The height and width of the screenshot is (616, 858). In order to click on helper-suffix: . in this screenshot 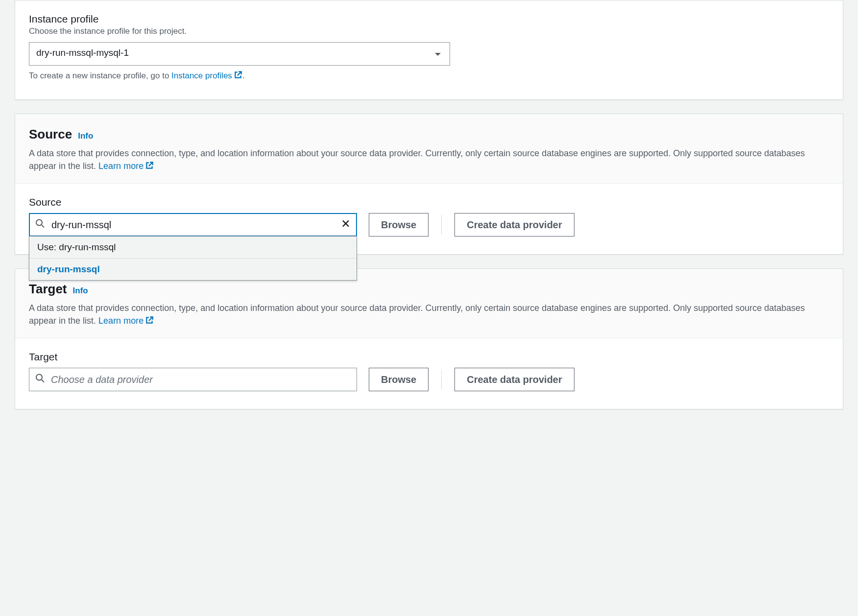, I will do `click(244, 75)`.